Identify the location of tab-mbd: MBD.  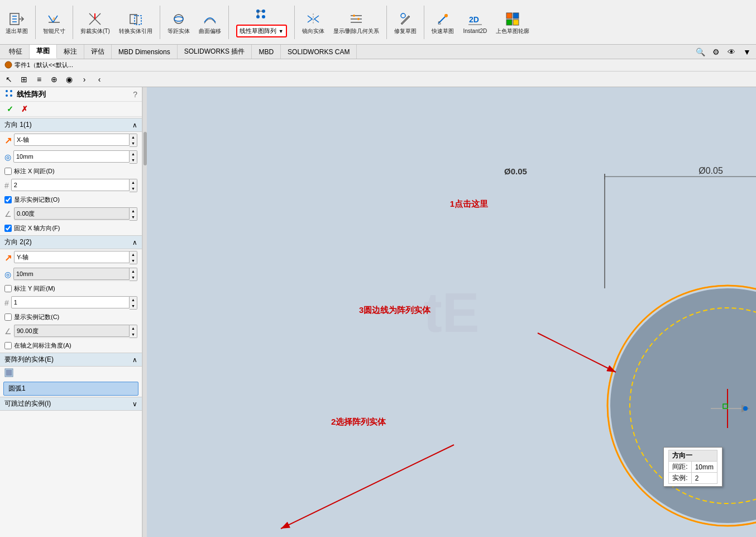
(266, 51).